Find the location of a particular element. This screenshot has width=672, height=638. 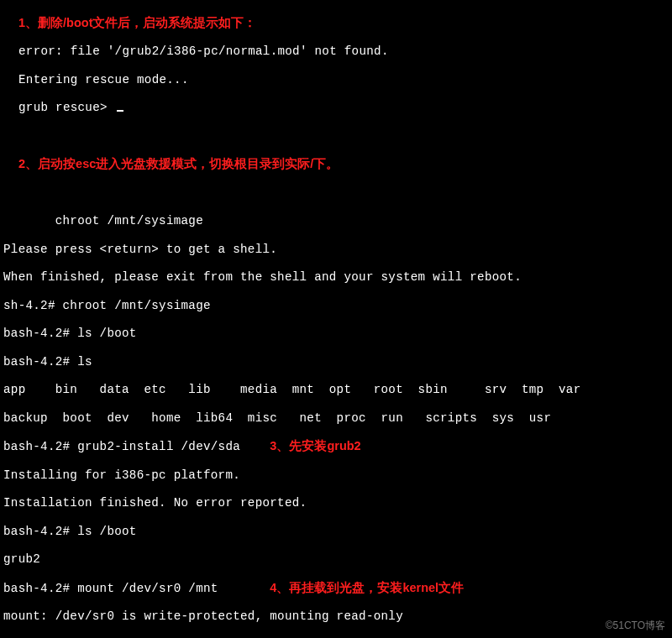

term-line: Entering rescue mode... is located at coordinates (104, 80).